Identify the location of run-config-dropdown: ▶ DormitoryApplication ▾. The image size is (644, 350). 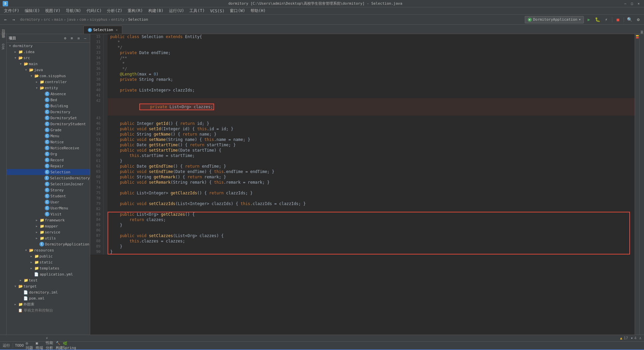
(554, 20).